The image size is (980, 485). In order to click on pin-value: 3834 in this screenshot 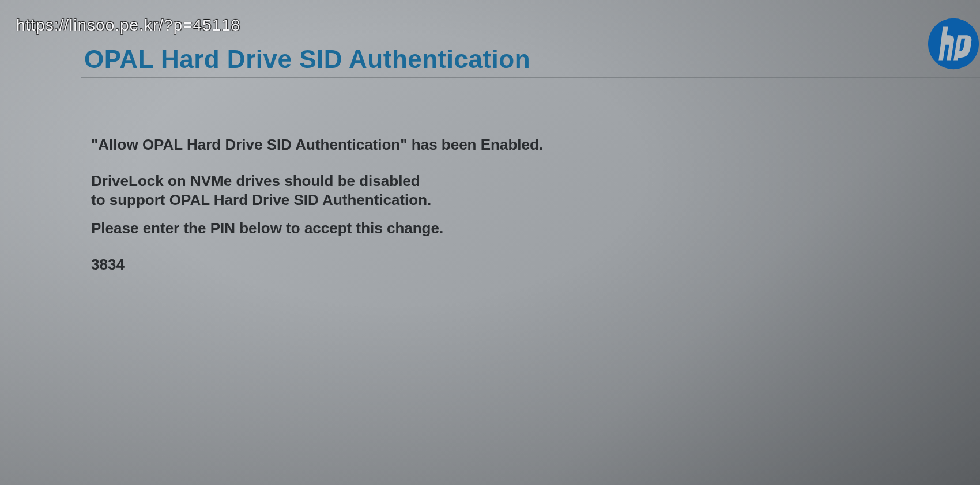, I will do `click(108, 265)`.